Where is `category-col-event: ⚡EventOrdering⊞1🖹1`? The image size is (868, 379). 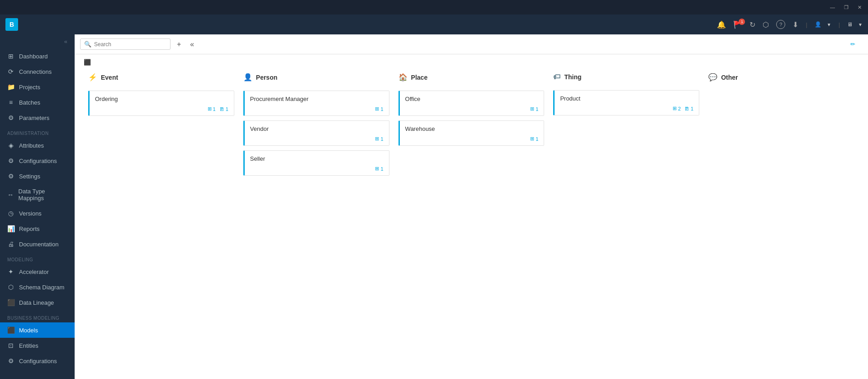
category-col-event: ⚡EventOrdering⊞1🖹1 is located at coordinates (161, 127).